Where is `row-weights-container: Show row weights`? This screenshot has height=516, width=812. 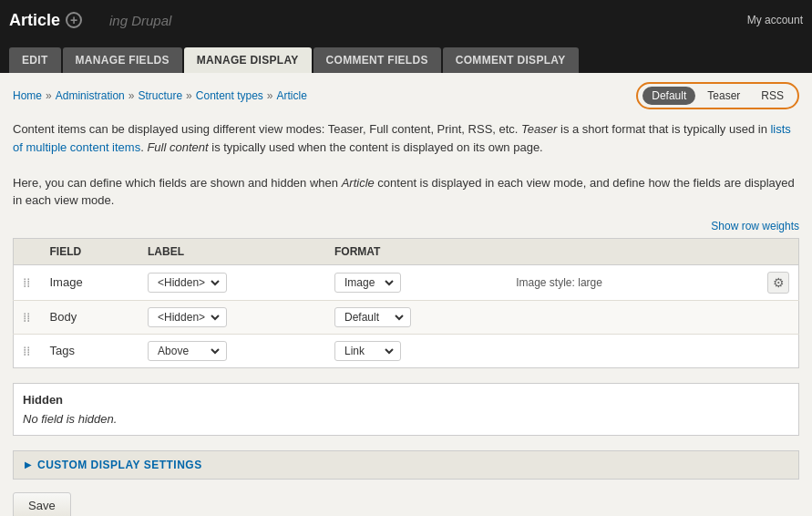
row-weights-container: Show row weights is located at coordinates (406, 226).